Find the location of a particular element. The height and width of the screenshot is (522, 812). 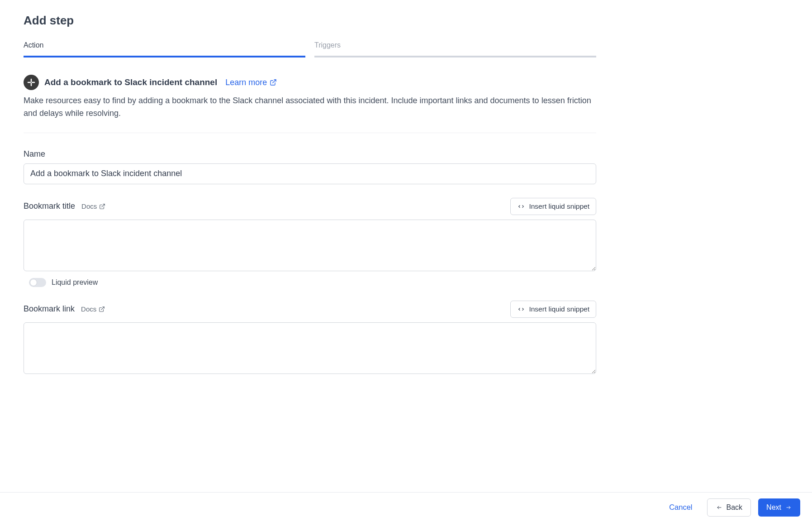

action-title: Add a bookmark to Slack incident channel is located at coordinates (131, 82).